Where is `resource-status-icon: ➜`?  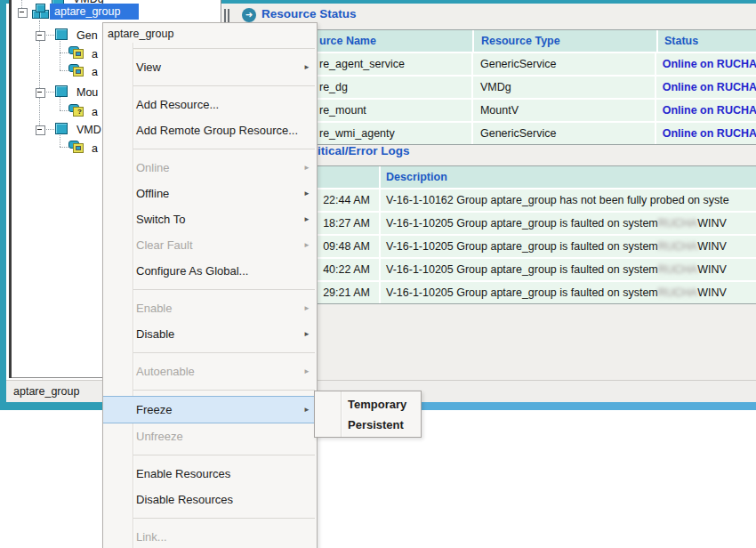
resource-status-icon: ➜ is located at coordinates (249, 15).